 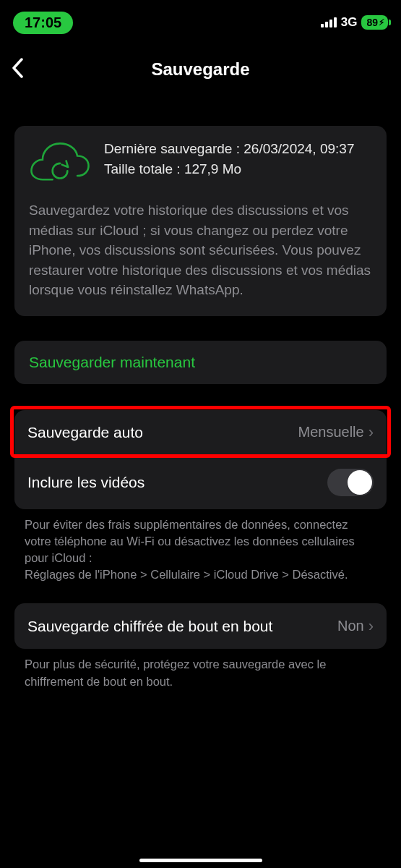 I want to click on e2e-footer: Pour plus de sécurité, protégez votre sa…, so click(x=201, y=669).